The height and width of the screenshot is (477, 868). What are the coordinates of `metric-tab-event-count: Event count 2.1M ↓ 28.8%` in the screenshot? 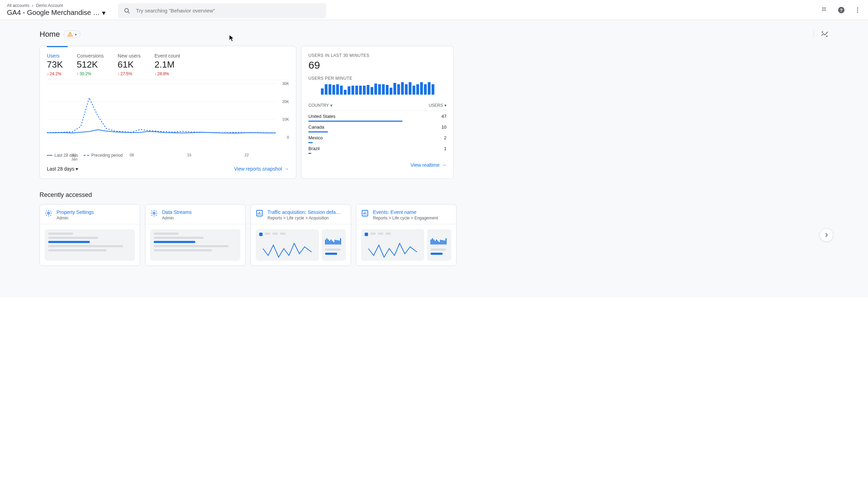 It's located at (167, 64).